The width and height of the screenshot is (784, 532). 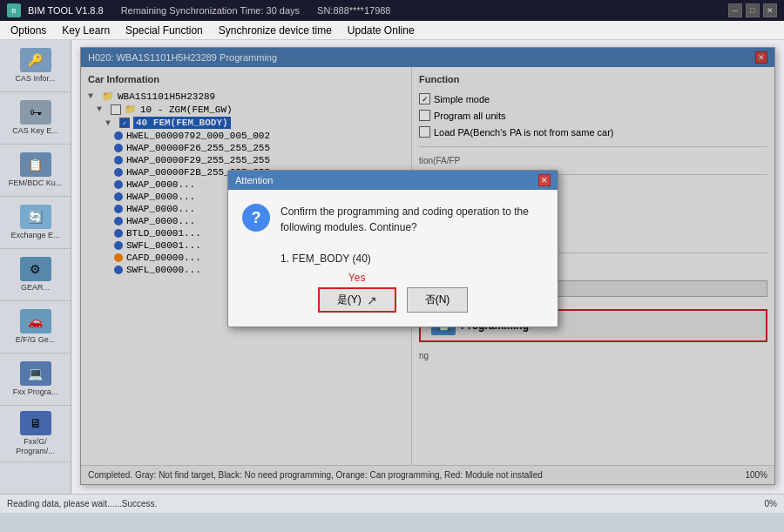 I want to click on sidebar-label-gear: GEAR..., so click(x=35, y=287).